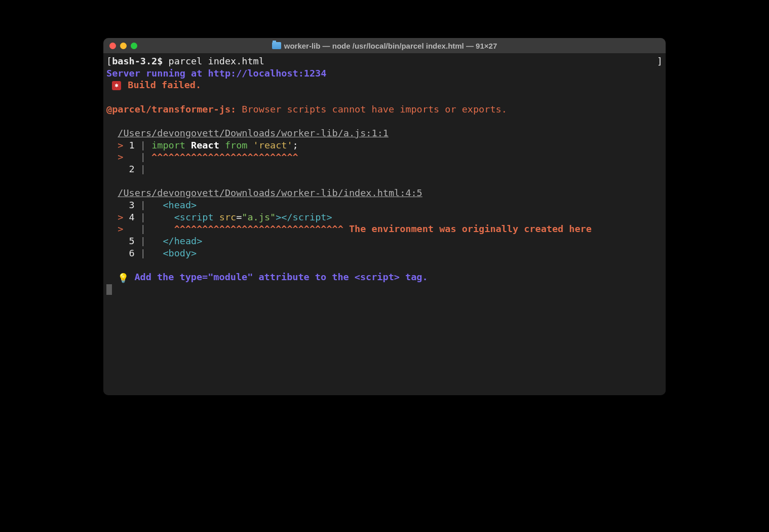 This screenshot has width=769, height=532. Describe the element at coordinates (197, 217) in the screenshot. I see `tag-script: script` at that location.